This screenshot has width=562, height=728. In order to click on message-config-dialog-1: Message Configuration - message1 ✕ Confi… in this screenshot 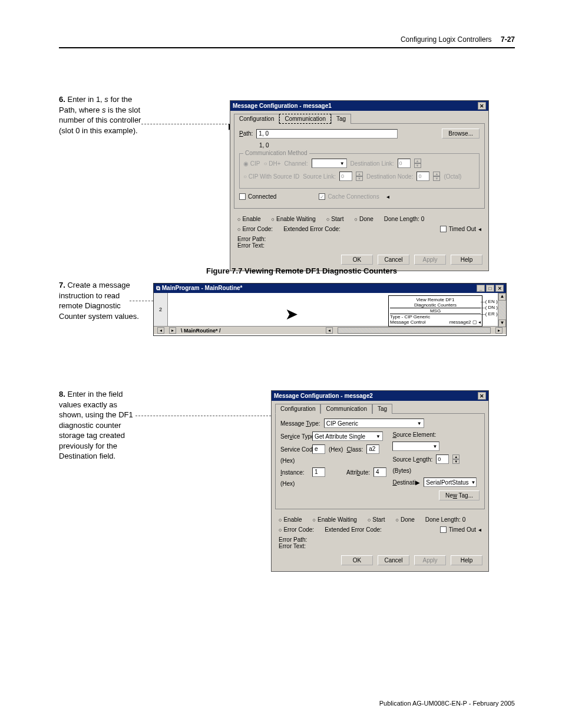, I will do `click(359, 186)`.